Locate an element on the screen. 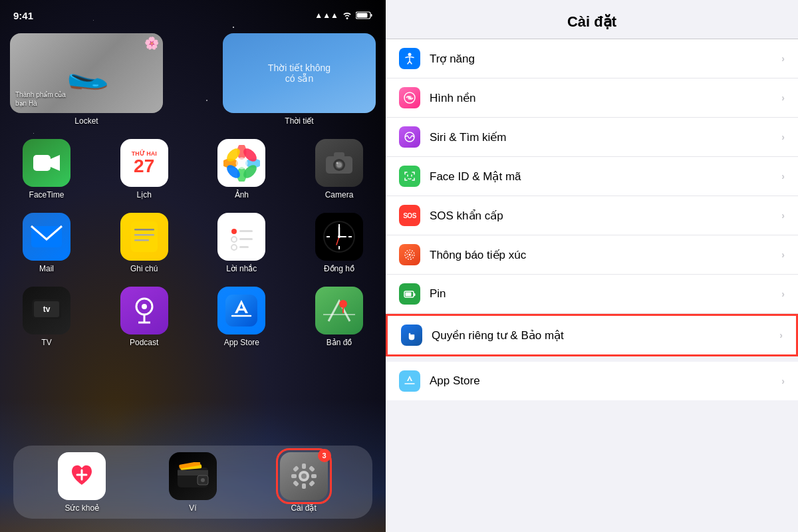  app-maps: Bản đồ is located at coordinates (339, 317).